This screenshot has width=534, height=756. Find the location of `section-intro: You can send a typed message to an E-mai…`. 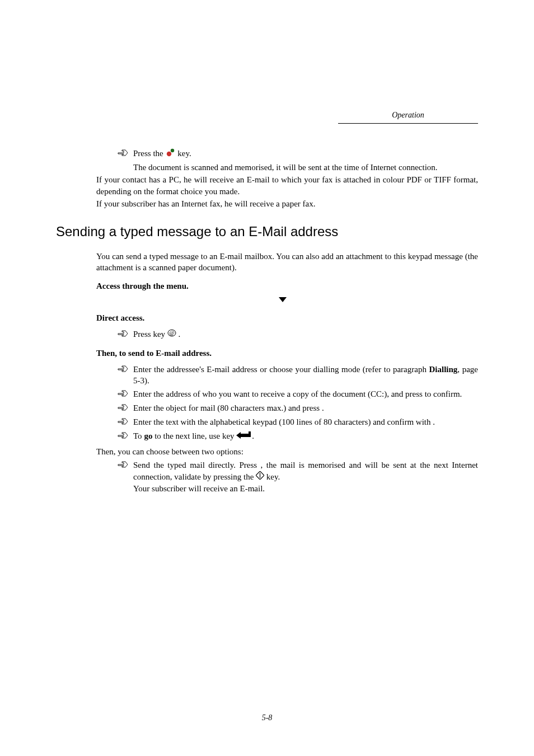

section-intro: You can send a typed message to an E-mai… is located at coordinates (287, 262).